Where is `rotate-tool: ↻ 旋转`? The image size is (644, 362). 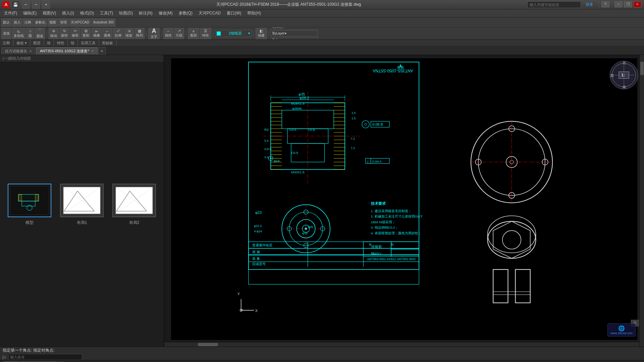
rotate-tool: ↻ 旋转 is located at coordinates (64, 34).